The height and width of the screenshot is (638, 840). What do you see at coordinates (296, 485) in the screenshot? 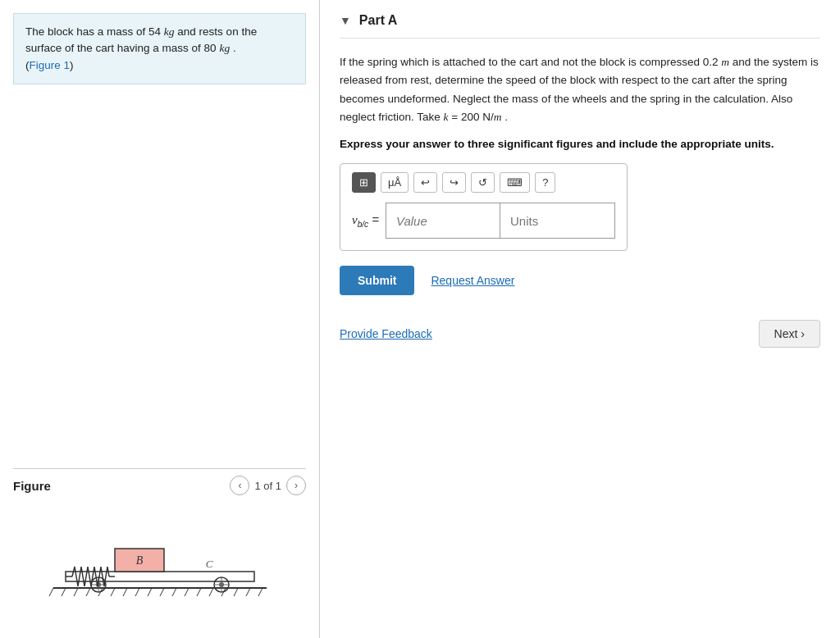
I see `figure-next-button: ›` at bounding box center [296, 485].